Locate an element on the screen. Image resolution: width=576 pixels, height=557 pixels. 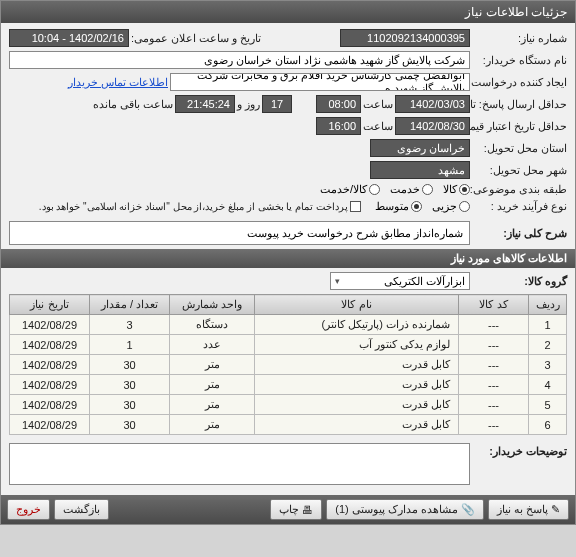
time-label-1: ساعت is located at coordinates (378, 104).